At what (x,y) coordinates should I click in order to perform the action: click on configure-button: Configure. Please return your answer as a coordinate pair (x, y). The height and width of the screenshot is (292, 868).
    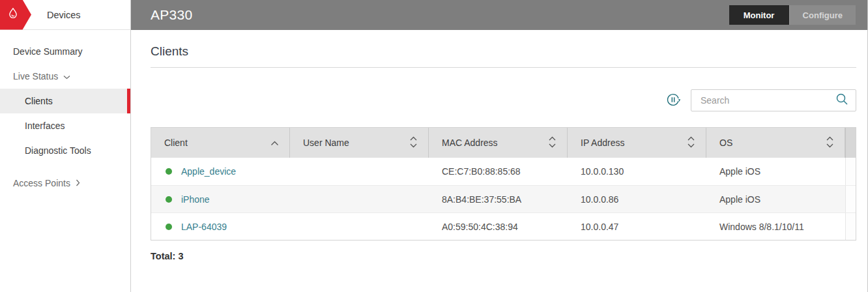
    Looking at the image, I should click on (822, 15).